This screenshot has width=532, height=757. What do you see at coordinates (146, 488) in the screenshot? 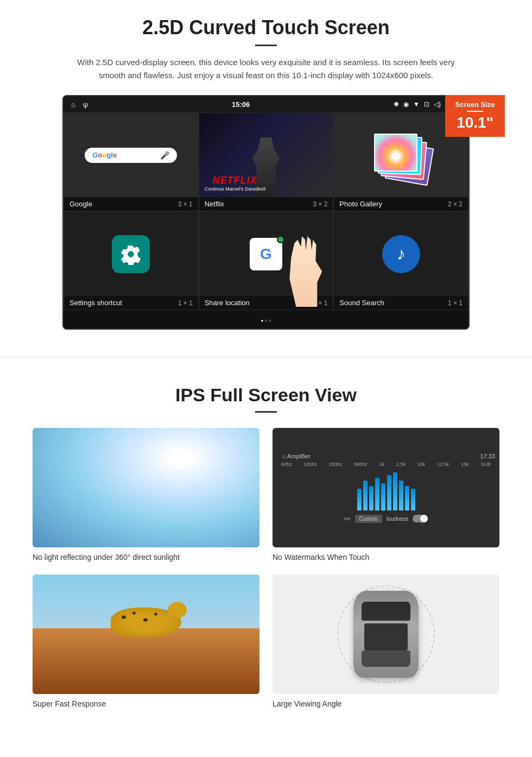
I see `sunlight-visual` at bounding box center [146, 488].